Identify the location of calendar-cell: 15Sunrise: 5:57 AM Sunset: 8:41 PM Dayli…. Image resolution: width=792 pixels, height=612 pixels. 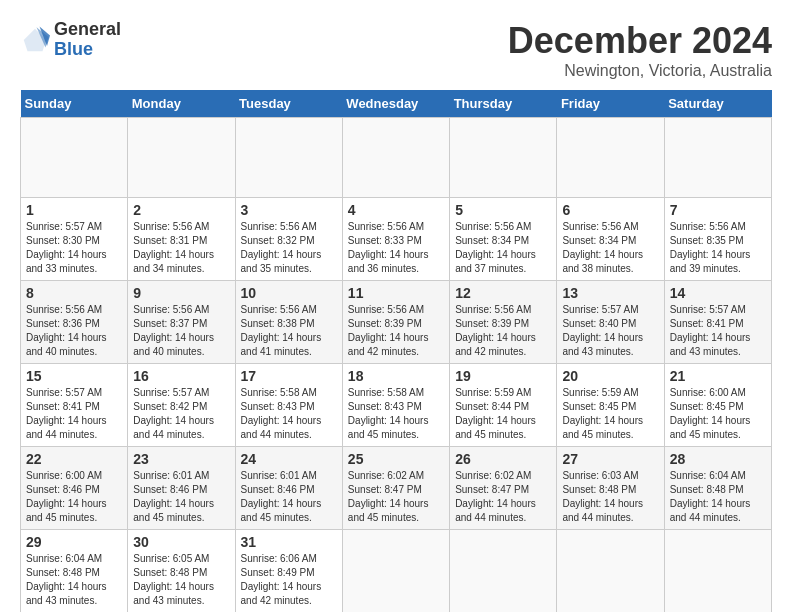
(74, 406).